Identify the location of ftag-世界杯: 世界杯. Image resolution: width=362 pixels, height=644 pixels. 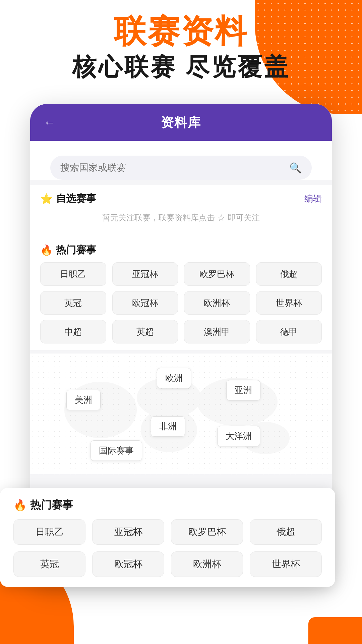
(286, 564).